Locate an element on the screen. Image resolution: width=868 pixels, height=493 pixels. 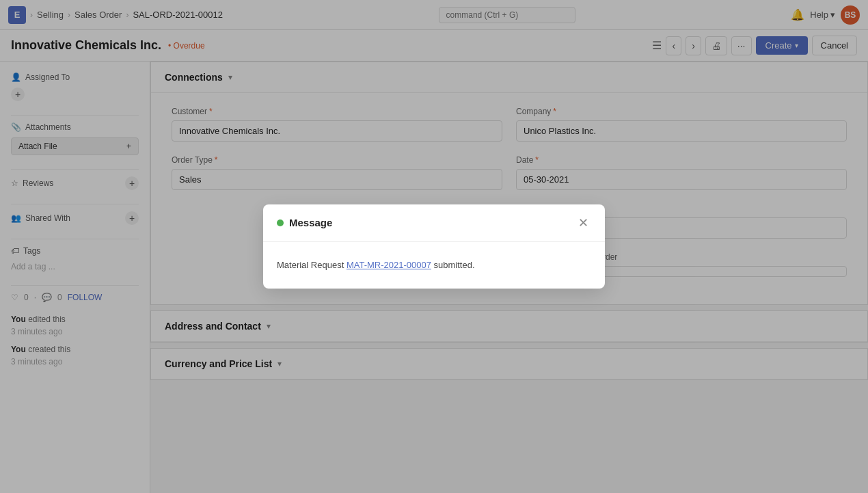
modal-title-row: Message is located at coordinates (305, 223).